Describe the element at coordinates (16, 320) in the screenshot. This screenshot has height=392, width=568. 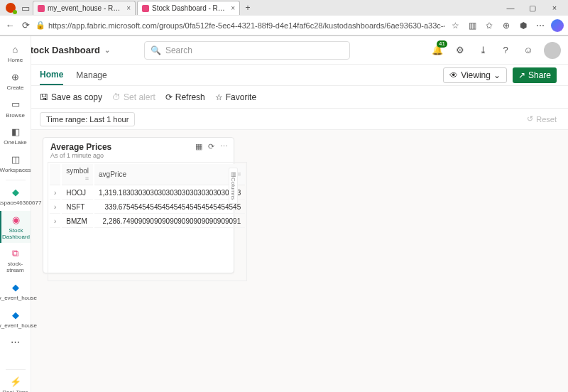
I see `rail-eventhouse-2: ◆my_event_house` at that location.